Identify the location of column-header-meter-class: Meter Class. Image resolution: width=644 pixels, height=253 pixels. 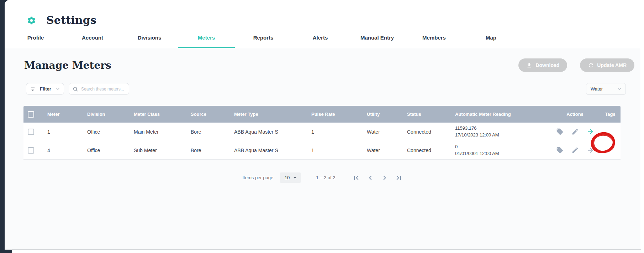
(162, 114).